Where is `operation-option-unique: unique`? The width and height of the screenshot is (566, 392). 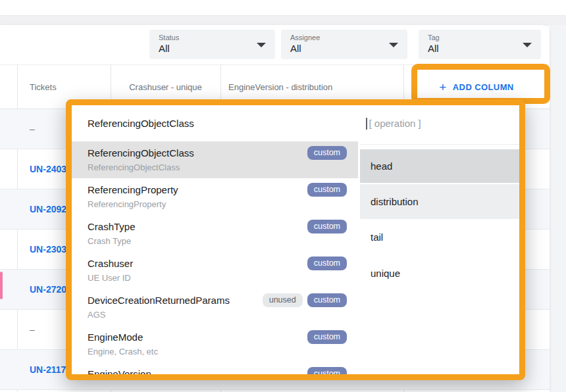
operation-option-unique: unique is located at coordinates (440, 274).